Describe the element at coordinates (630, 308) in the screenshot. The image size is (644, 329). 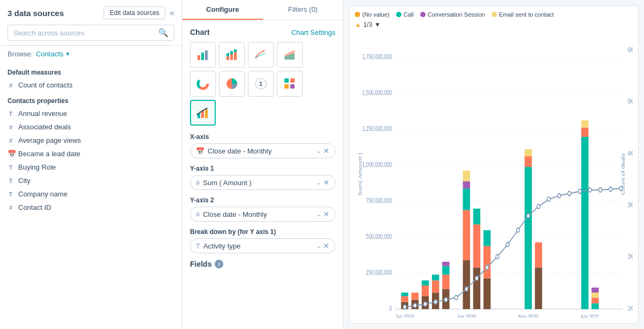
I see `svg-text: 1K` at that location.